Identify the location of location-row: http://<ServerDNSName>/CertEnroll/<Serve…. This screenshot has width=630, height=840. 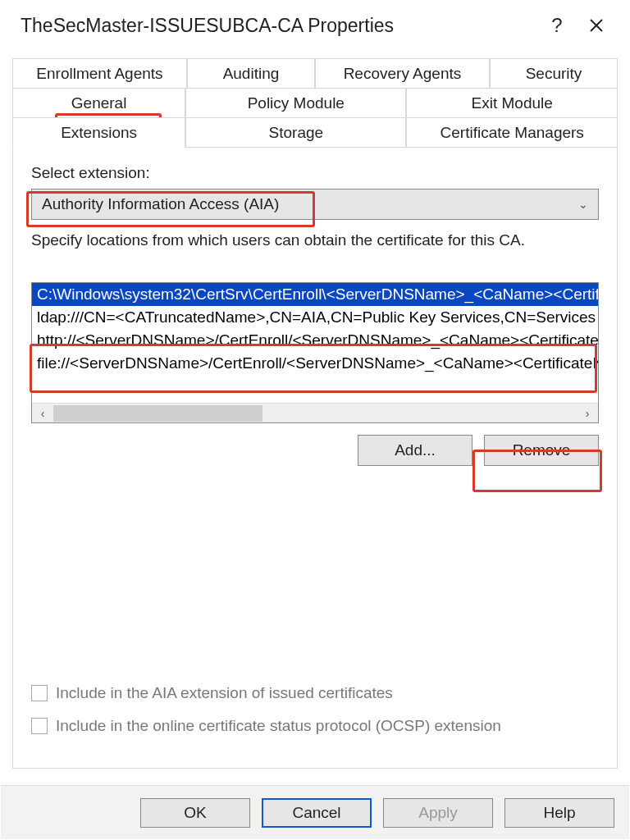
(315, 340).